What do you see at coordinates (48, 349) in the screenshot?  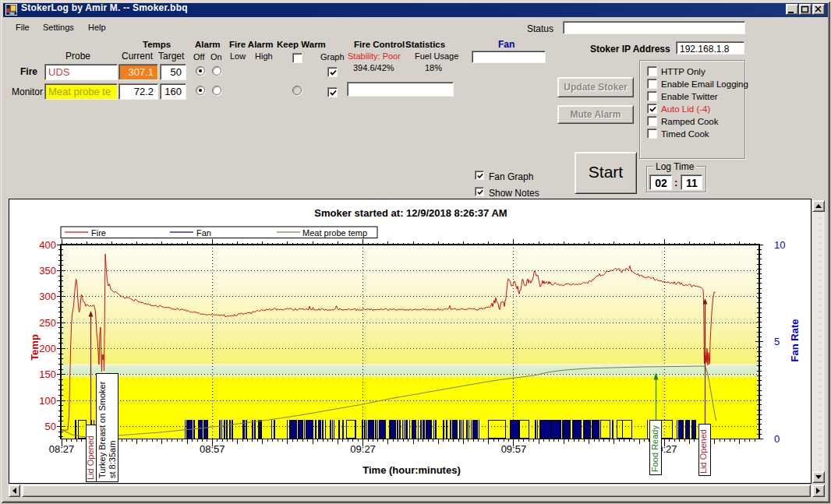 I see `svg-text: 200` at bounding box center [48, 349].